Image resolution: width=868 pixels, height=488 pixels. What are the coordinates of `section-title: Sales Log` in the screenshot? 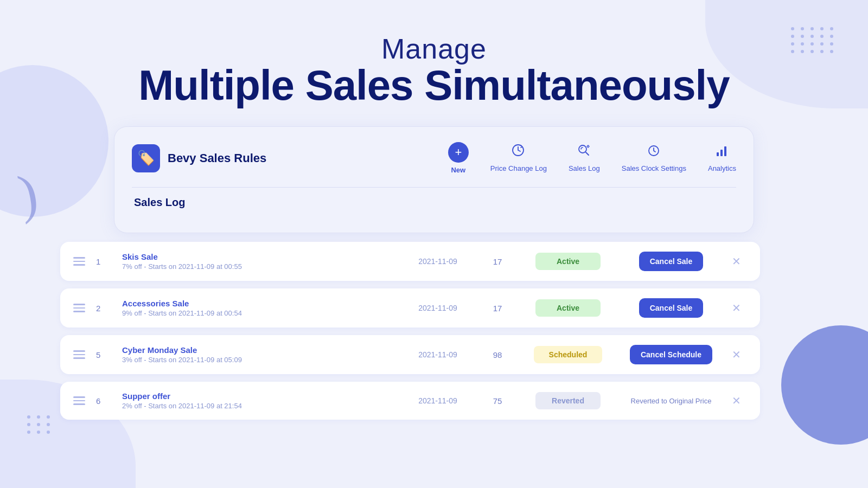 It's located at (434, 203).